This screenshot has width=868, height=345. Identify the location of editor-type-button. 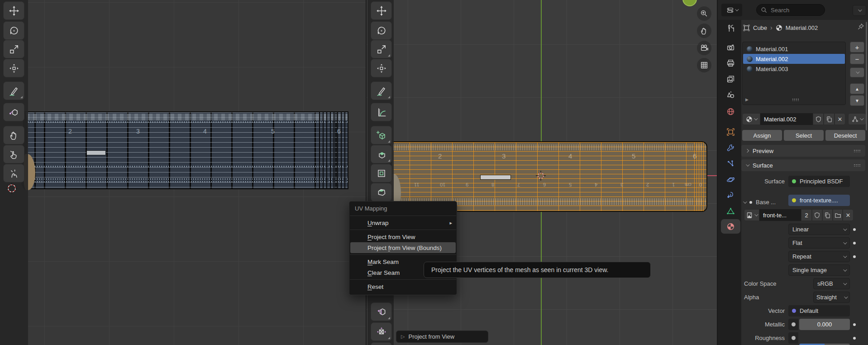
(732, 10).